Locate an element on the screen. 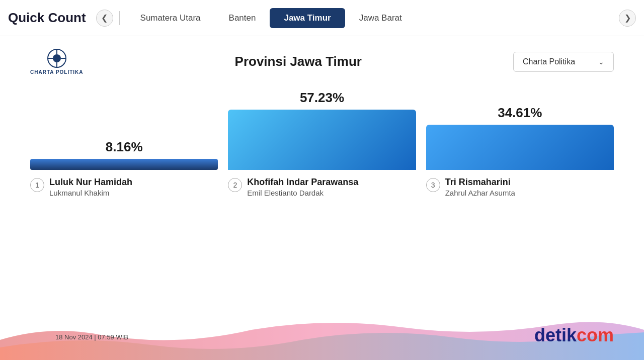 Image resolution: width=644 pixels, height=360 pixels. source-dropdown: Charta Politika ⌄ is located at coordinates (564, 62).